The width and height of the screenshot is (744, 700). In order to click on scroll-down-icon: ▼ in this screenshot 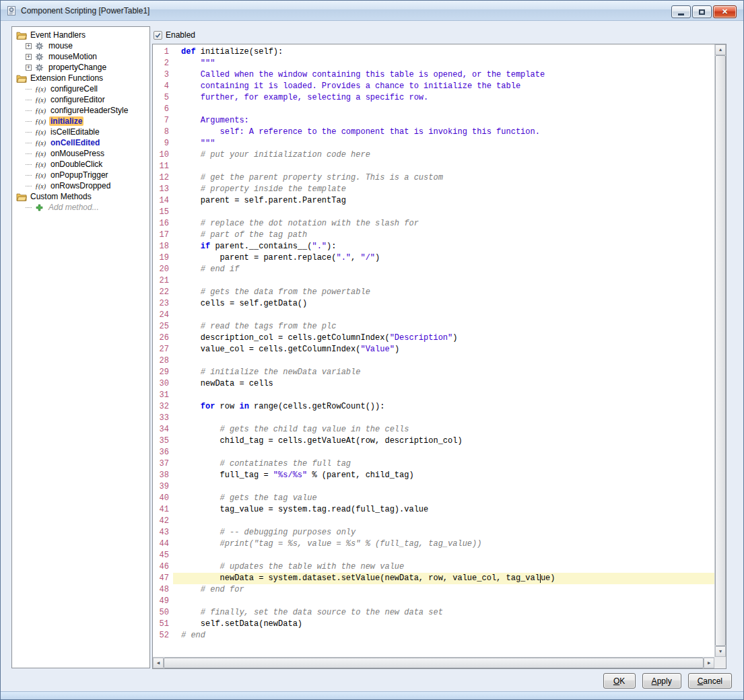, I will do `click(720, 652)`.